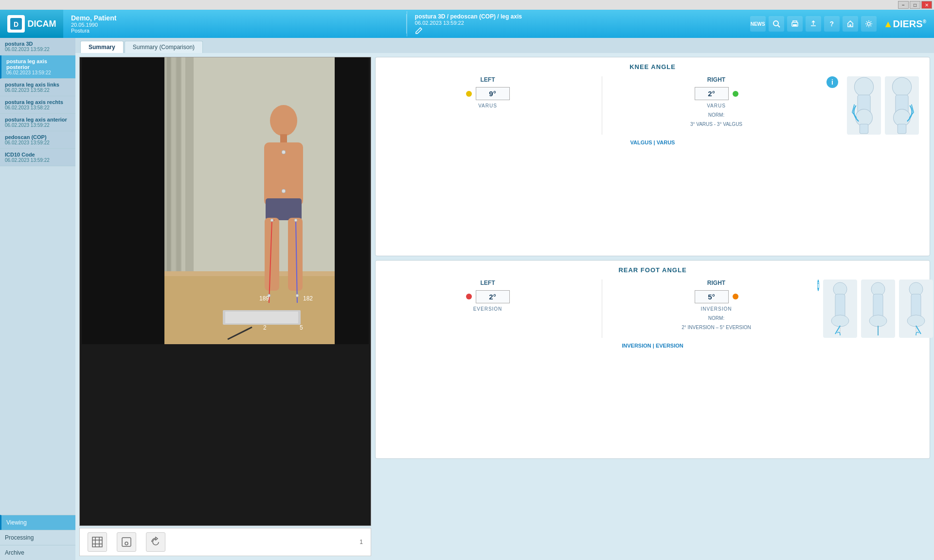 Image resolution: width=934 pixels, height=560 pixels. I want to click on svg-text: 182, so click(308, 298).